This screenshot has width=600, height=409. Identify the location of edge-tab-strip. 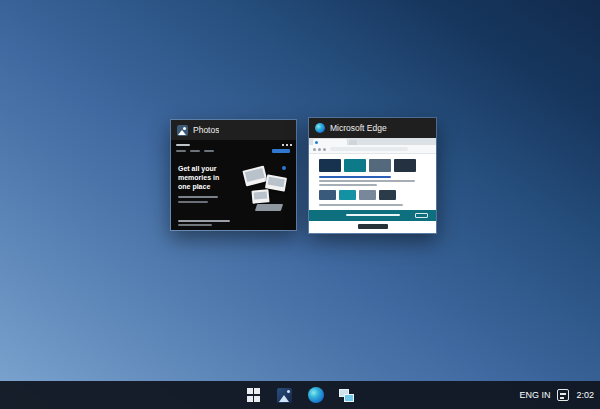
(372, 142).